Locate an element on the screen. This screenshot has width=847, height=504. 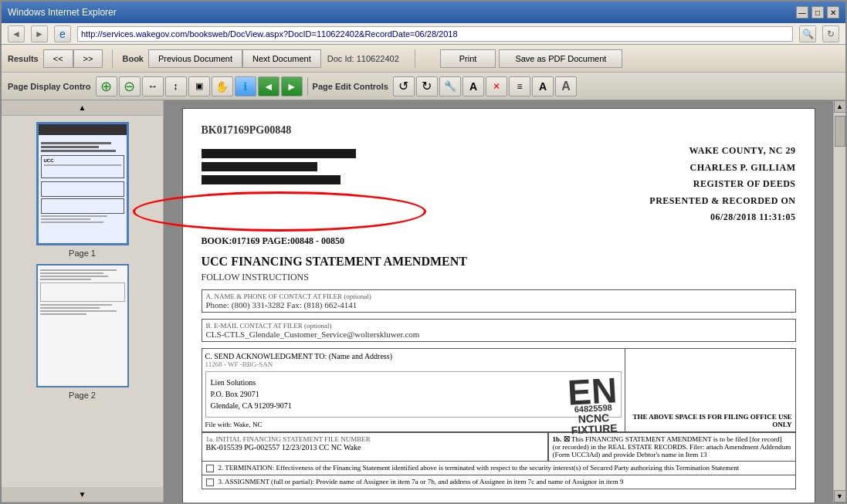
section-a-label: A. NAME & PHONE OF CONTACT AT FILER (opt… is located at coordinates (499, 296).